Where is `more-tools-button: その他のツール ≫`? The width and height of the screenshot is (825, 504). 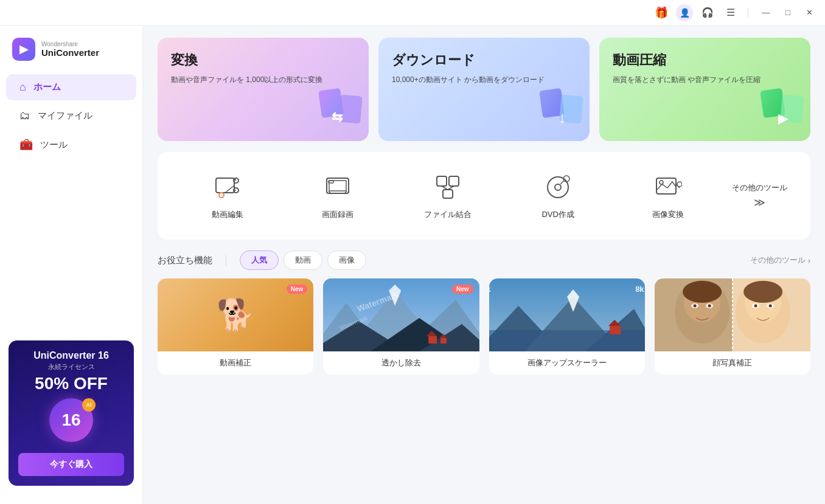
more-tools-button: その他のツール ≫ is located at coordinates (759, 196).